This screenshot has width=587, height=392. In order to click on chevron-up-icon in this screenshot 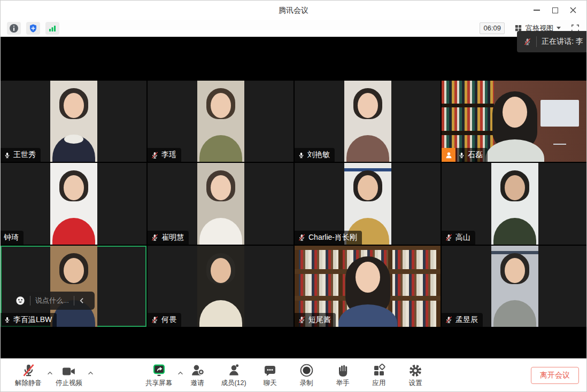, I will do `click(91, 372)`.